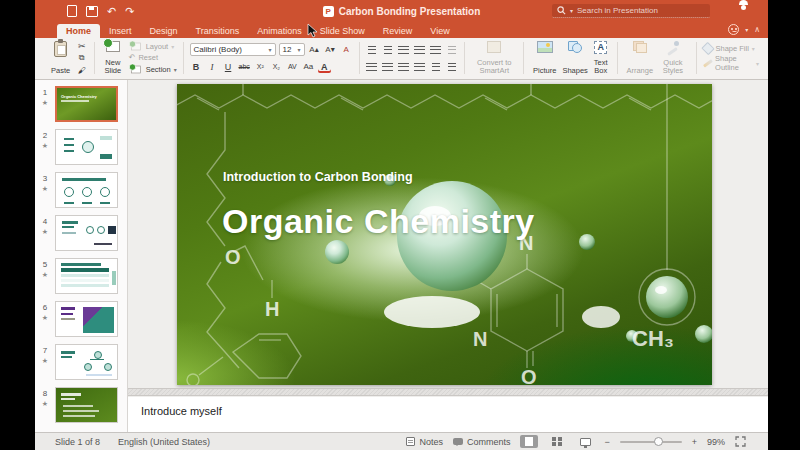 The height and width of the screenshot is (450, 800). I want to click on feedback-smiley-icon, so click(734, 30).